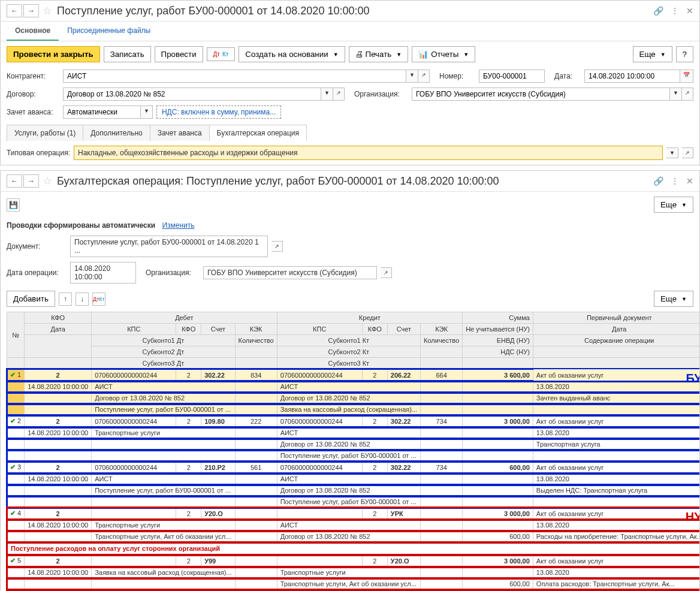  What do you see at coordinates (498, 318) in the screenshot?
I see `col-sum: Сумма` at bounding box center [498, 318].